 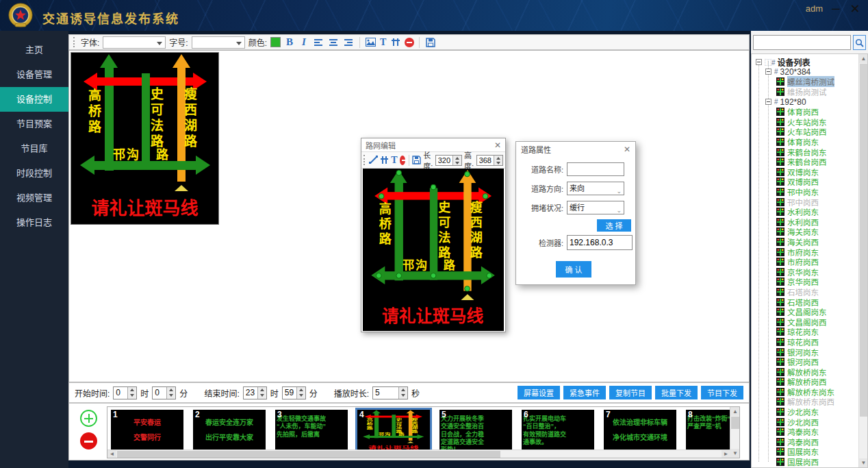 I want to click on font-select, so click(x=134, y=42).